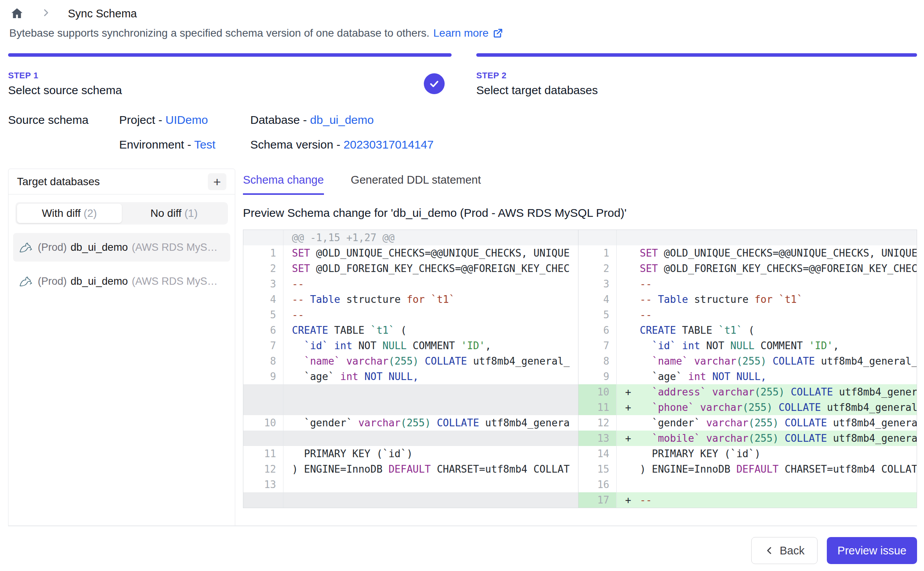  Describe the element at coordinates (767, 392) in the screenshot. I see `diff-code-line: + `address` varchar(255) COLLATE utf8mb4…` at that location.